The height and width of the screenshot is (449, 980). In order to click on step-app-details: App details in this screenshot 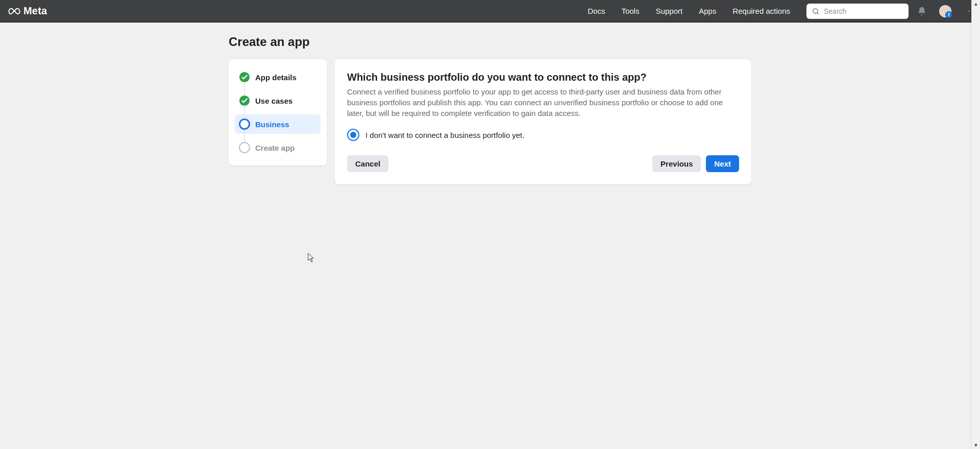, I will do `click(278, 77)`.